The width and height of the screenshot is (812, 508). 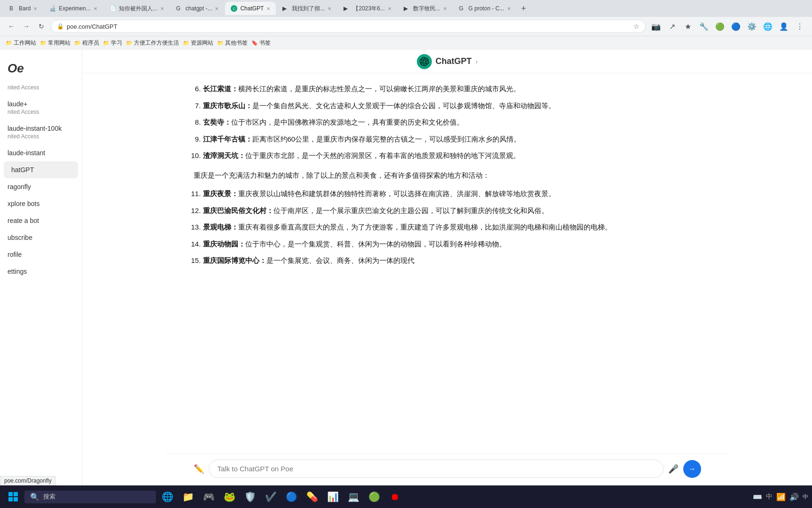 What do you see at coordinates (26, 26) in the screenshot?
I see `forward-button: →` at bounding box center [26, 26].